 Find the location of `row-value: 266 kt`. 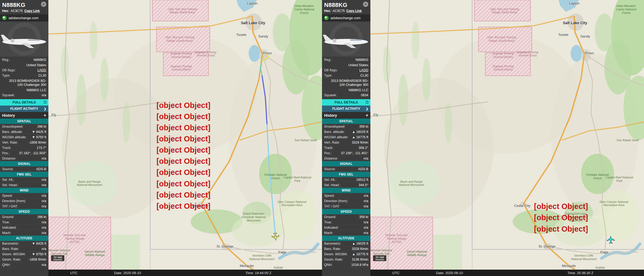

row-value: 266 kt is located at coordinates (42, 217).